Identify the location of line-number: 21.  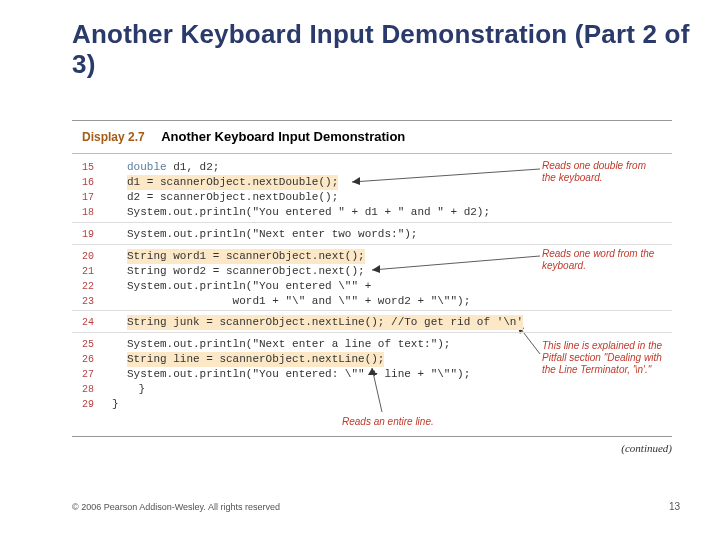
(88, 272).